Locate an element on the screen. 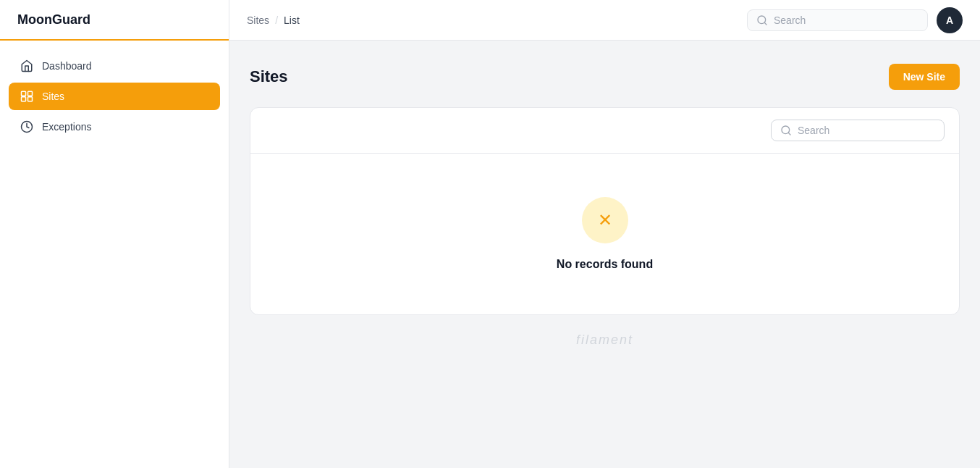 Image resolution: width=980 pixels, height=468 pixels. sidebar-nav: Dashboard Sites Exceptions is located at coordinates (114, 96).